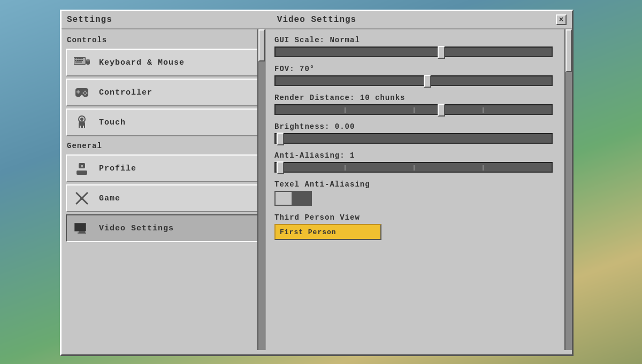  I want to click on gui-scale-label: GUI Scale: Normal, so click(419, 40).